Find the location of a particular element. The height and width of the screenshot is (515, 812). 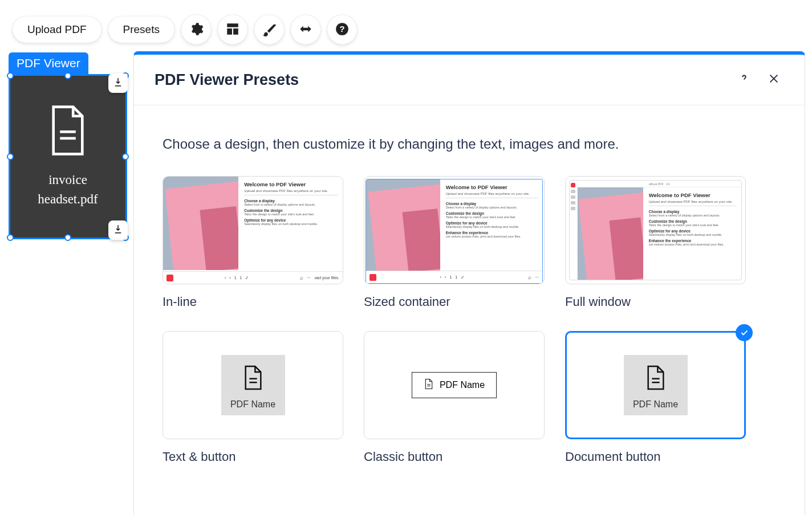

widget-body: invoice headset.pdf is located at coordinates (68, 157).